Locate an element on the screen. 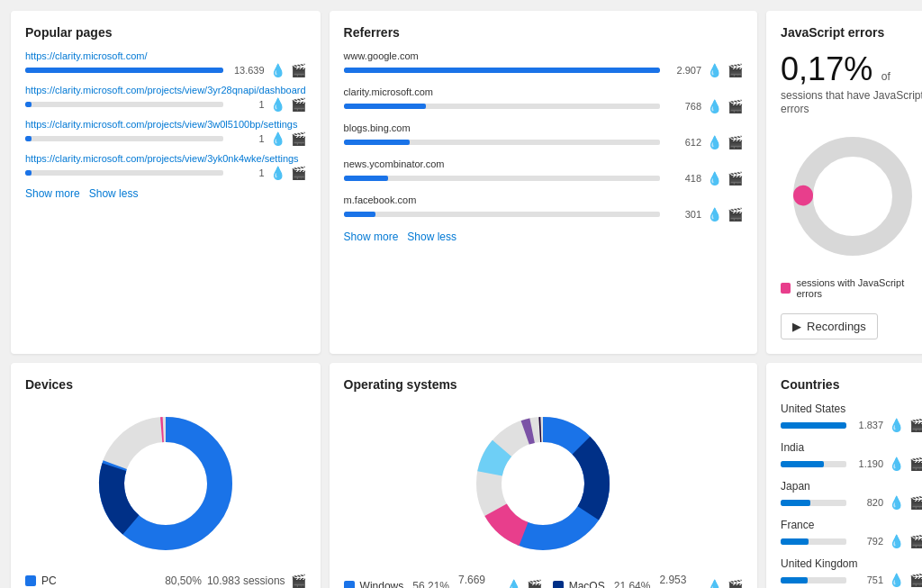 Image resolution: width=922 pixels, height=588 pixels. referrers-show-less: Show less is located at coordinates (432, 237).